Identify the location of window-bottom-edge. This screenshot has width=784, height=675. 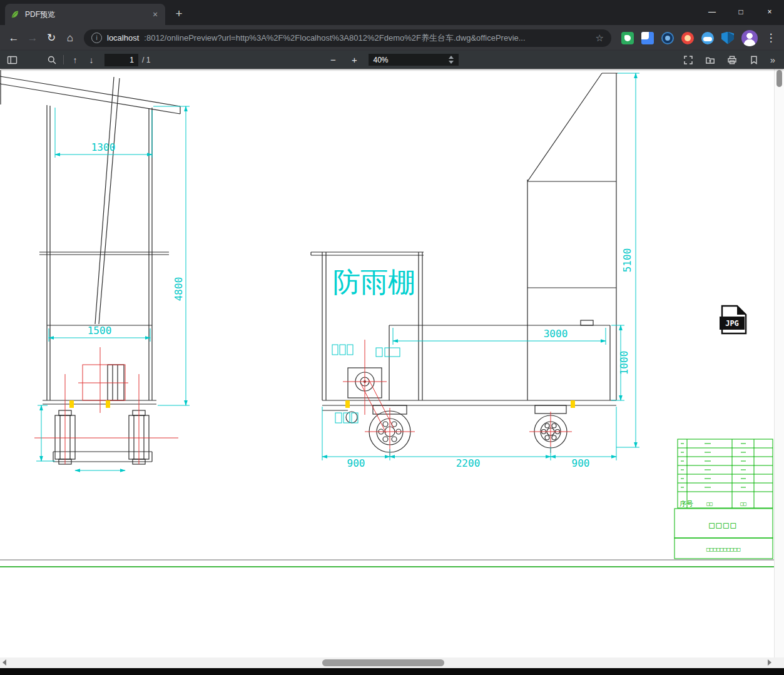
(392, 672).